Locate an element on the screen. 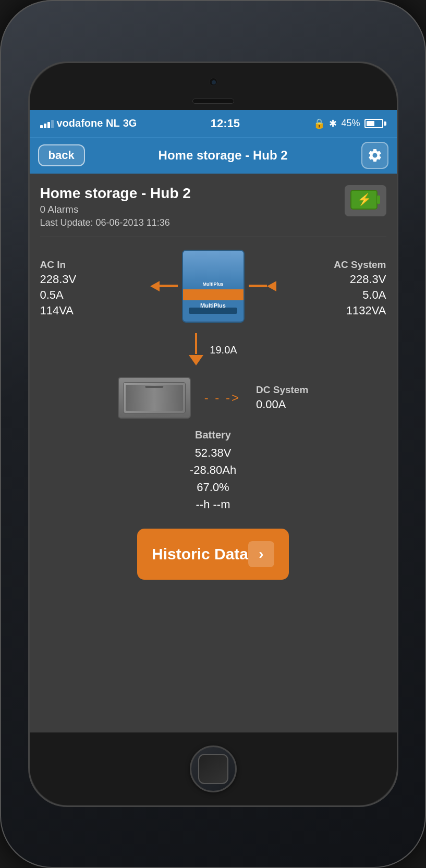 The width and height of the screenshot is (426, 868). battery-voltage: 52.38V is located at coordinates (213, 453).